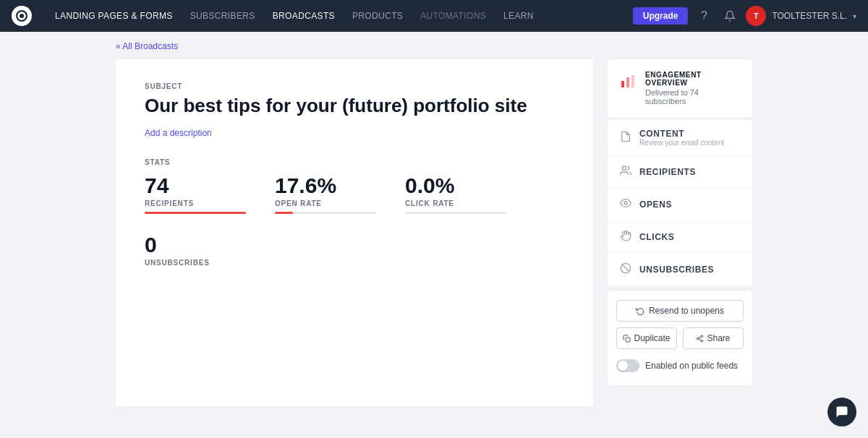 The height and width of the screenshot is (438, 868). I want to click on subject-label: SUBJECT, so click(354, 87).